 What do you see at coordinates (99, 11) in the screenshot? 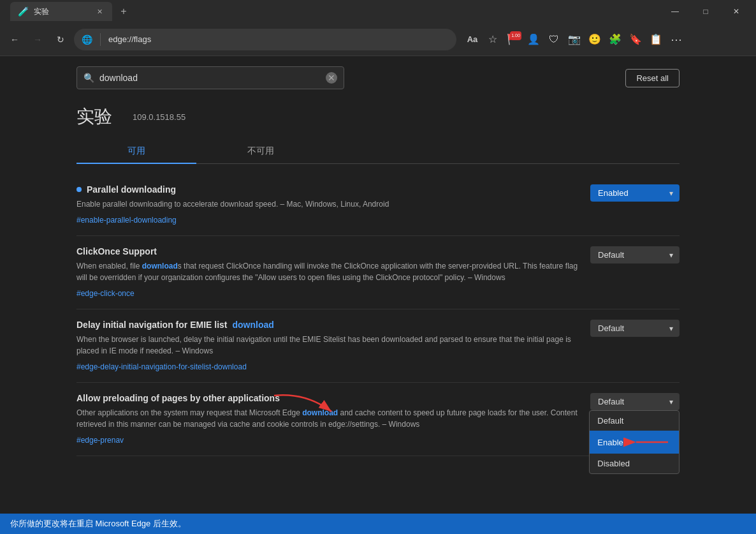
I see `tab-close-button: ✕` at bounding box center [99, 11].